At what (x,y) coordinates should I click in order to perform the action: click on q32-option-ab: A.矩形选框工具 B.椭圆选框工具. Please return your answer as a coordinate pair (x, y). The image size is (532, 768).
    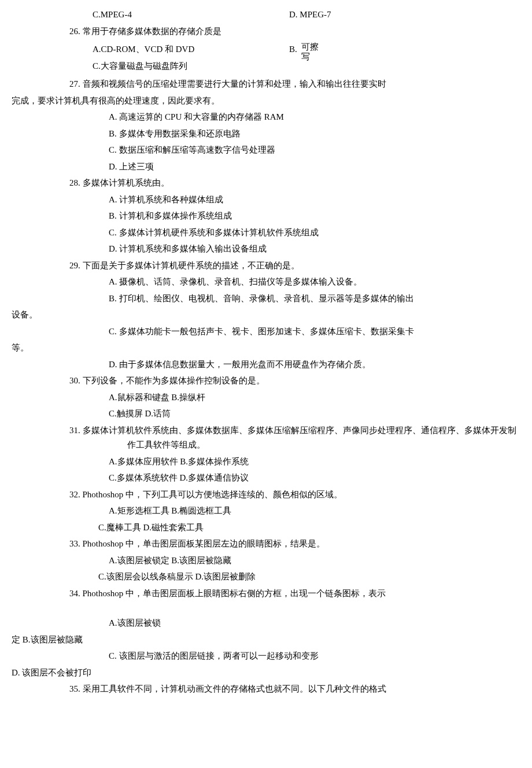
    Looking at the image, I should click on (295, 511).